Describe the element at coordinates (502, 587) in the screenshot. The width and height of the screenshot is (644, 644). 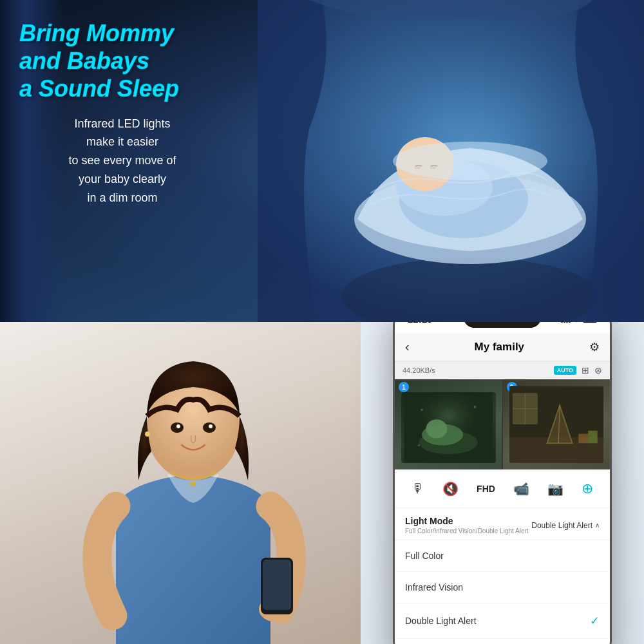
I see `light-option-infrared: Infrared Vision` at that location.